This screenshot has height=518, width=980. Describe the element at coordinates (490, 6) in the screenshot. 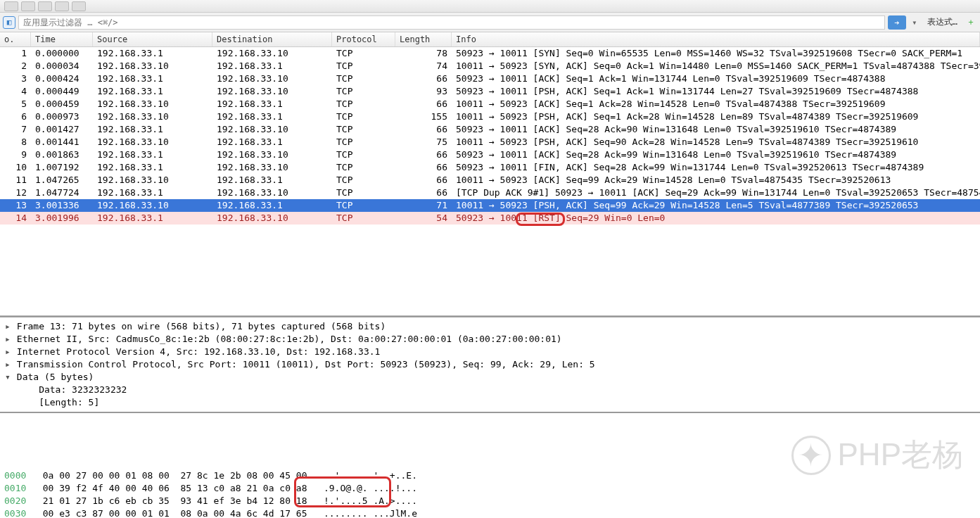

I see `main-toolbar` at that location.